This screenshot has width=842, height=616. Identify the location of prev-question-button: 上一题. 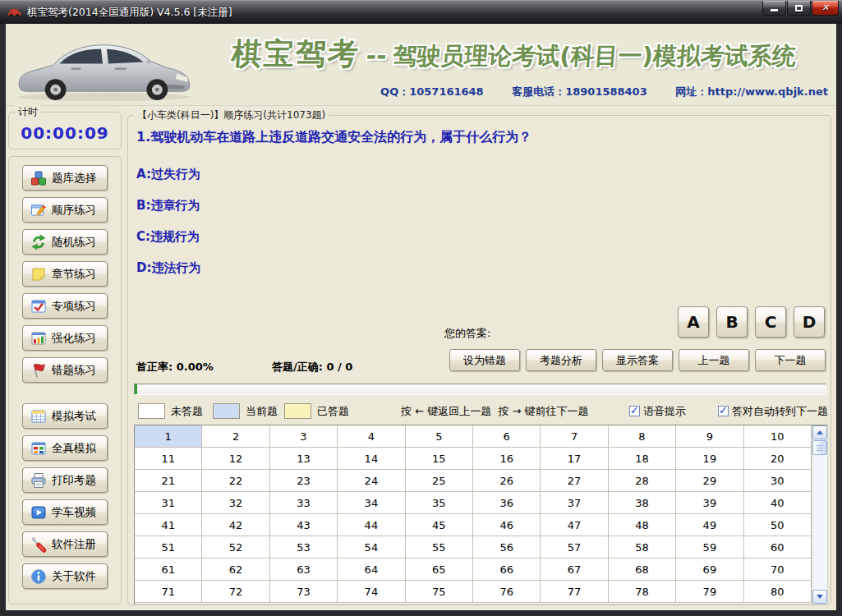
(714, 360).